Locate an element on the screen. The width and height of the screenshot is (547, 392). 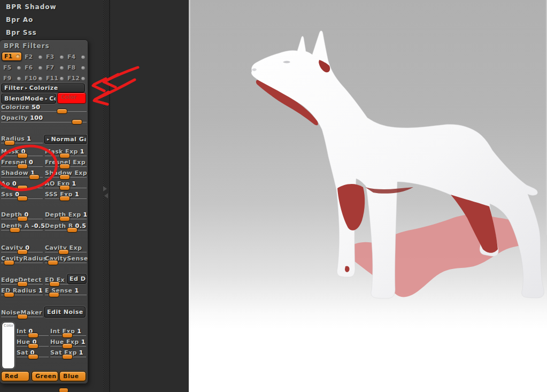
filter-slot-f3: F3 is located at coordinates (55, 57).